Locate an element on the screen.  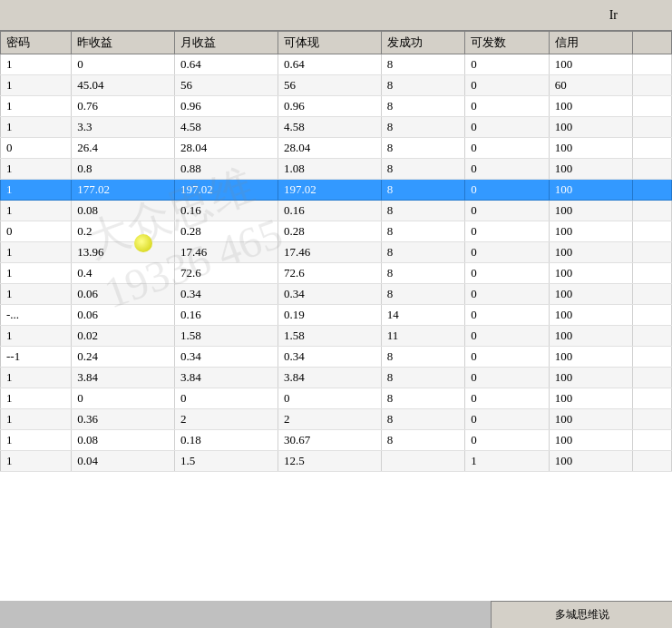
table-row: 10.080.160.1680100 is located at coordinates (336, 211).